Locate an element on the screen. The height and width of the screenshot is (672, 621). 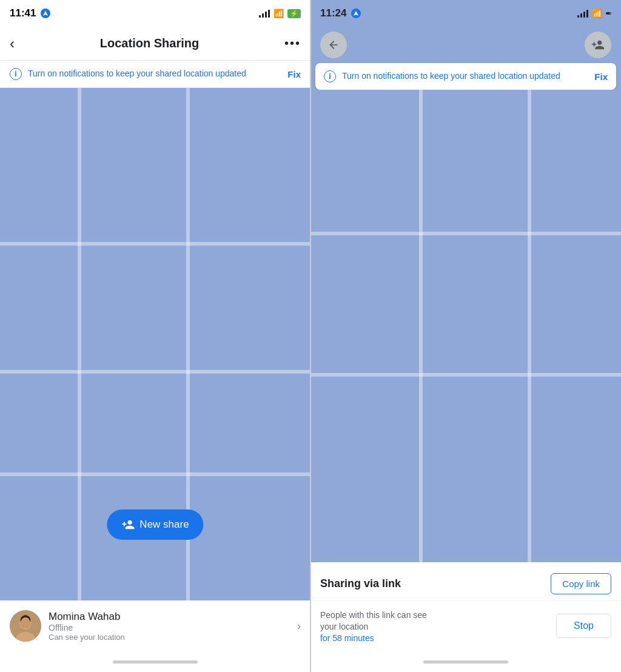
top-controls is located at coordinates (466, 45).